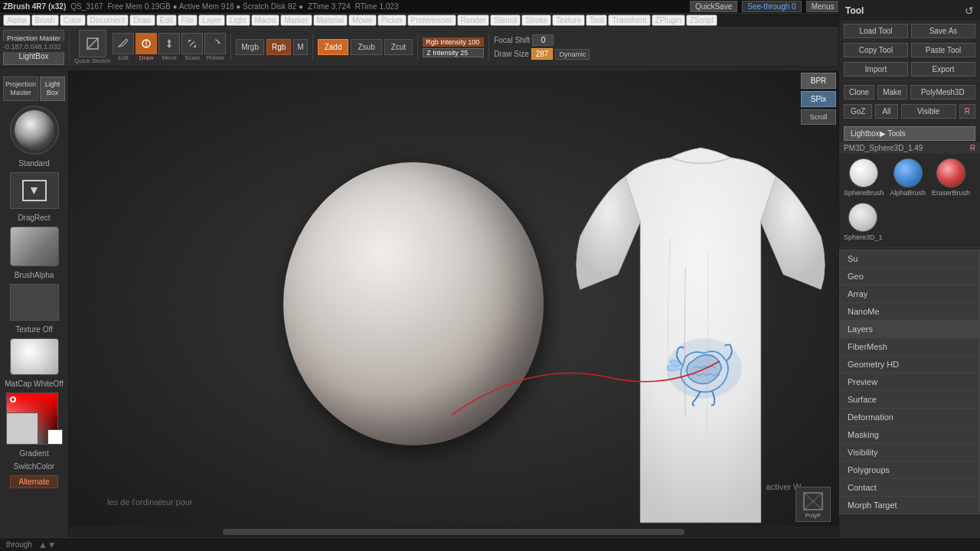  I want to click on m-button: M, so click(300, 47).